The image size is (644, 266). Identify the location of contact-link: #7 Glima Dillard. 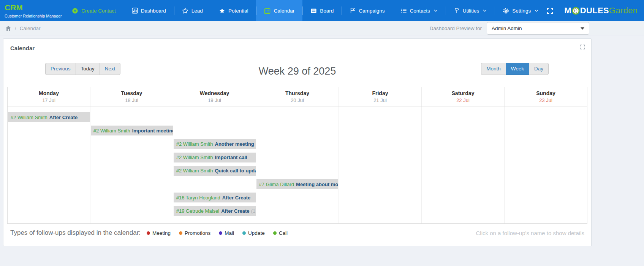
(277, 184).